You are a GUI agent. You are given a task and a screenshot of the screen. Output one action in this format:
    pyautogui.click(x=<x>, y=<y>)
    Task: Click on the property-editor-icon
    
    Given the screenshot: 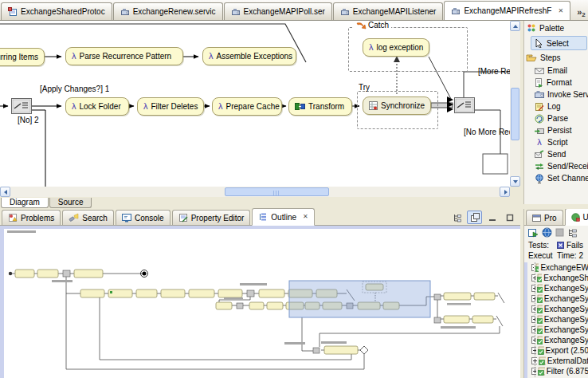 What is the action you would take?
    pyautogui.click(x=183, y=218)
    